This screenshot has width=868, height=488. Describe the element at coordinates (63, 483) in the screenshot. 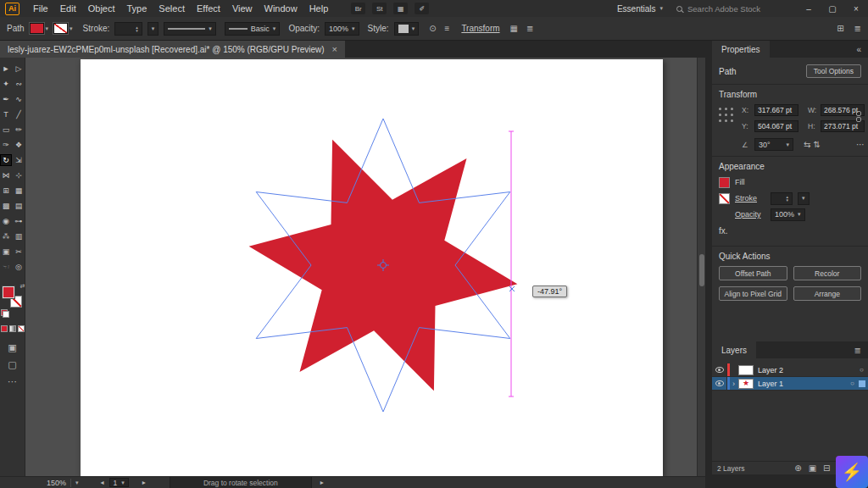

I see `zoom-level-dropdown: 150% ▾` at that location.